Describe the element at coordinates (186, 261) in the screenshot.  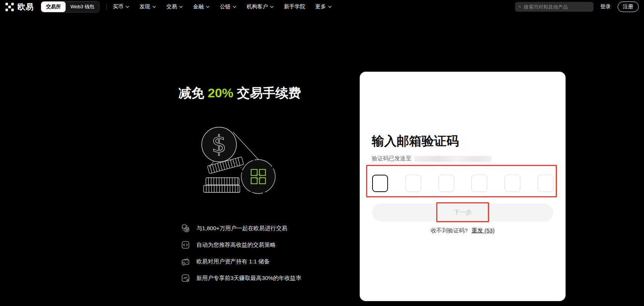
I see `wallet-icon` at that location.